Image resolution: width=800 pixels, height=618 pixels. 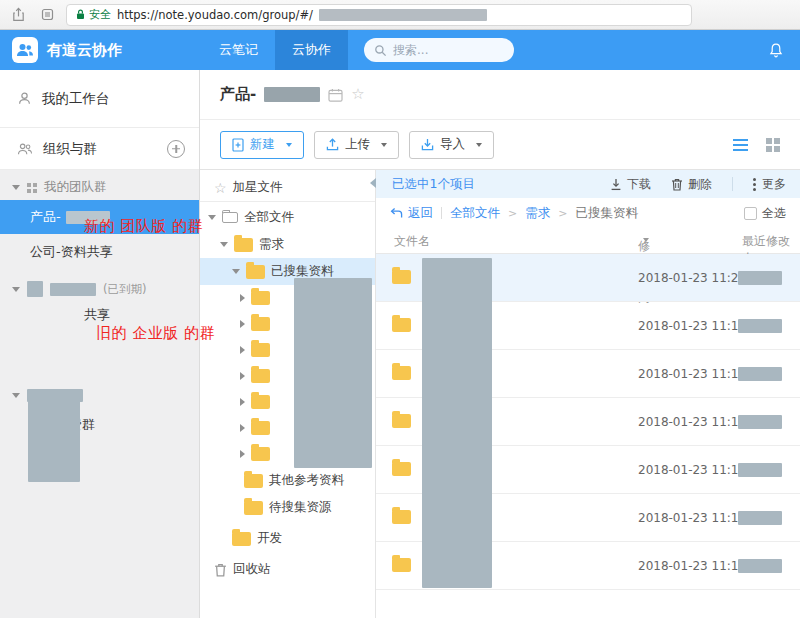 I want to click on tree-item-recycle-bin: 回收站, so click(x=288, y=570).